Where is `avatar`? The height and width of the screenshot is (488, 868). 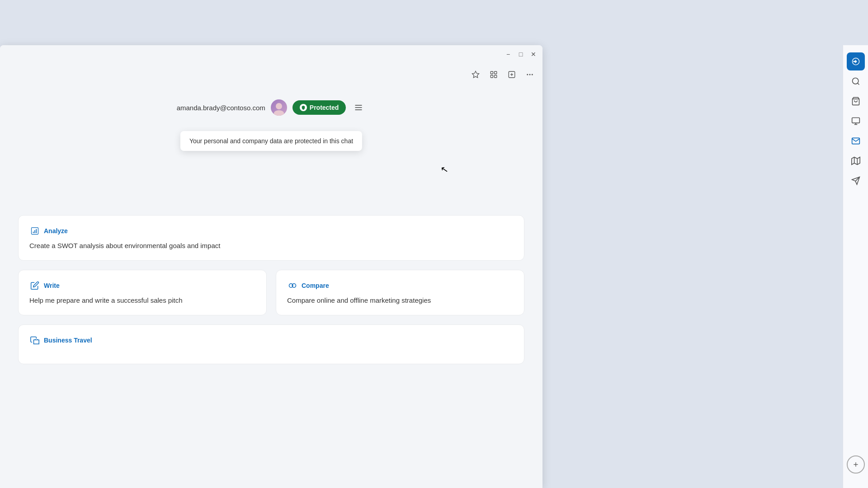 avatar is located at coordinates (279, 108).